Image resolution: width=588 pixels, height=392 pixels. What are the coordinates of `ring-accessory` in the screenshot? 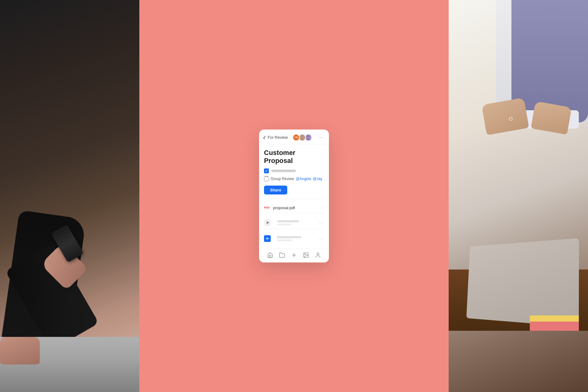 It's located at (511, 119).